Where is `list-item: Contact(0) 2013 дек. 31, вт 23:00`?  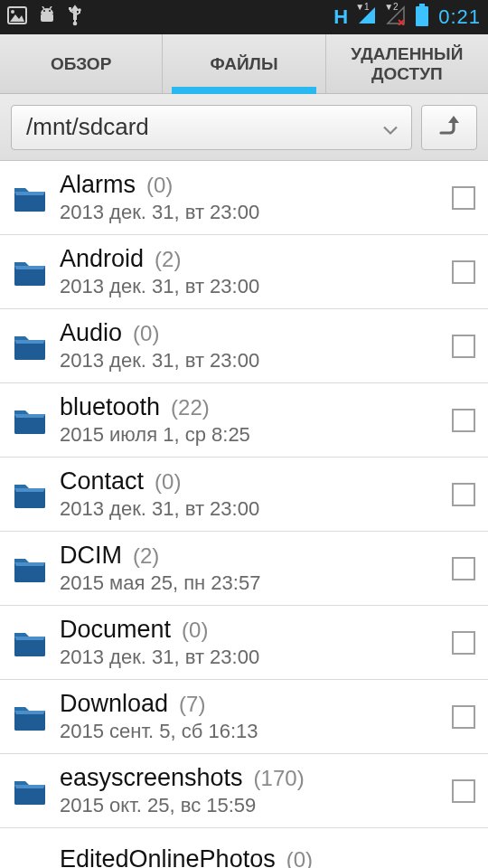 list-item: Contact(0) 2013 дек. 31, вт 23:00 is located at coordinates (244, 495).